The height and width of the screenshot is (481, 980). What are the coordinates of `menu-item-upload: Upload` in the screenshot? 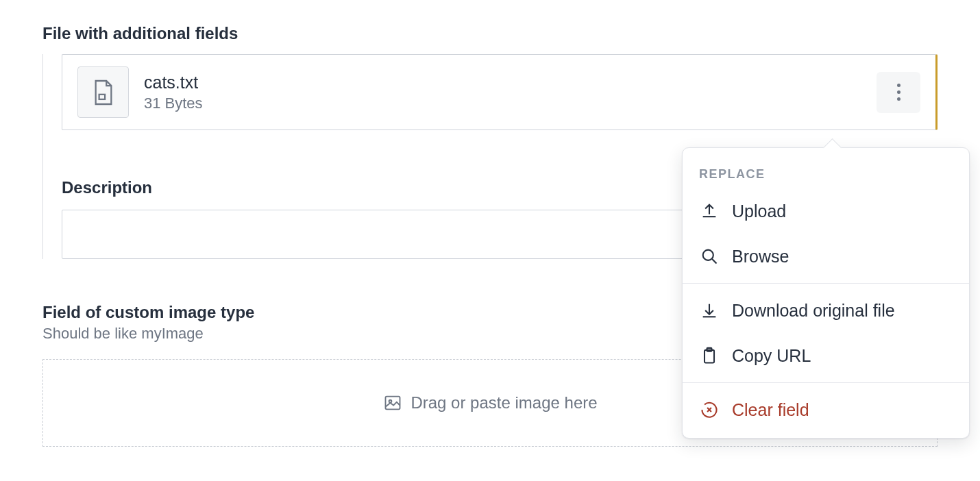 It's located at (826, 211).